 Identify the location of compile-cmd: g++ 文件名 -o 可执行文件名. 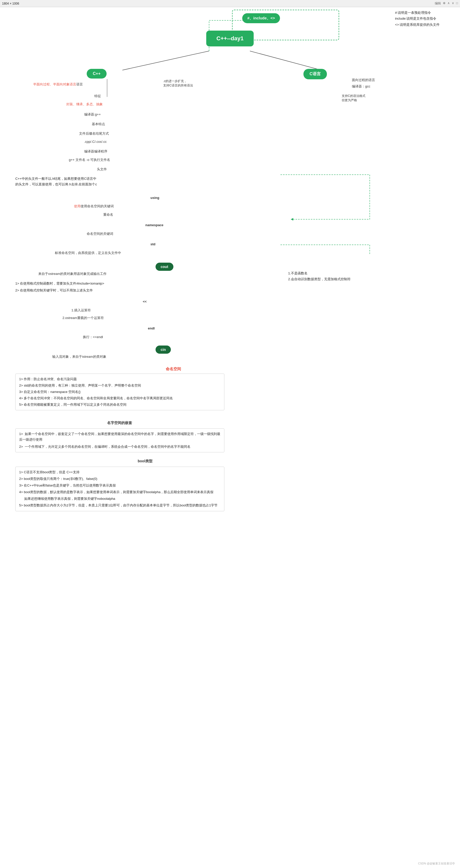
(90, 160).